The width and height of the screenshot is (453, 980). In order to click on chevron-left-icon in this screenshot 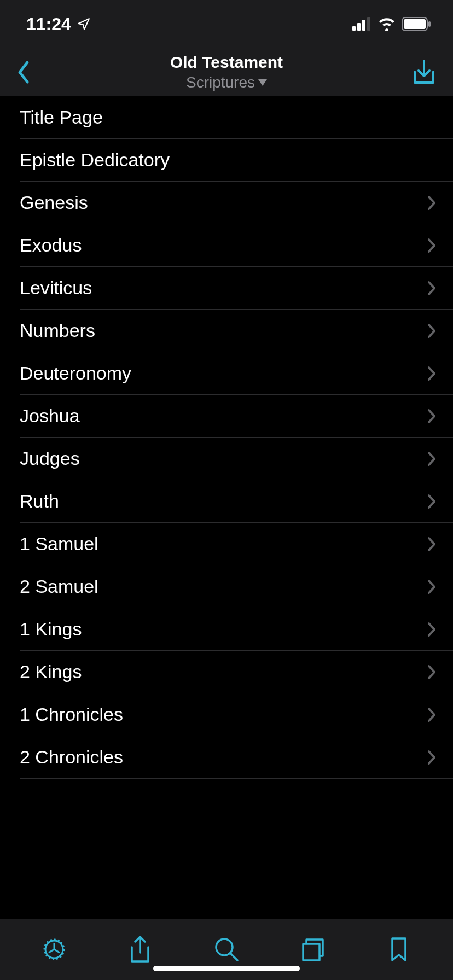, I will do `click(24, 72)`.